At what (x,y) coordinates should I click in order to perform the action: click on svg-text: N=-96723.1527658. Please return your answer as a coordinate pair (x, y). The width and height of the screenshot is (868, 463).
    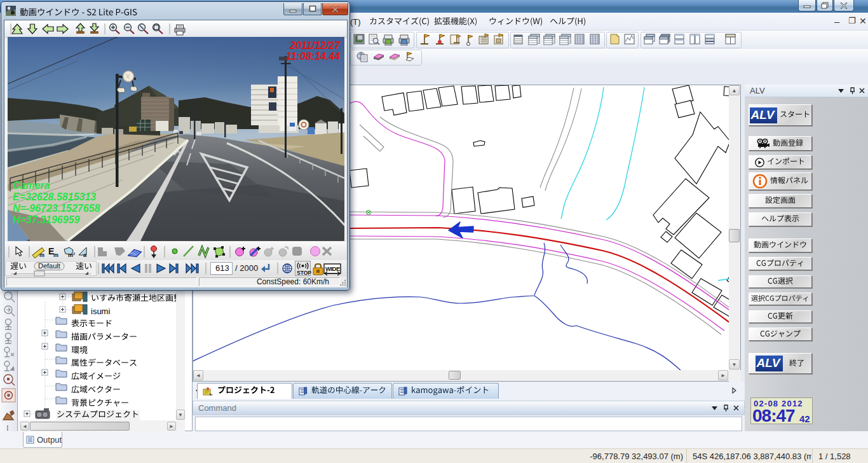
    Looking at the image, I should click on (57, 209).